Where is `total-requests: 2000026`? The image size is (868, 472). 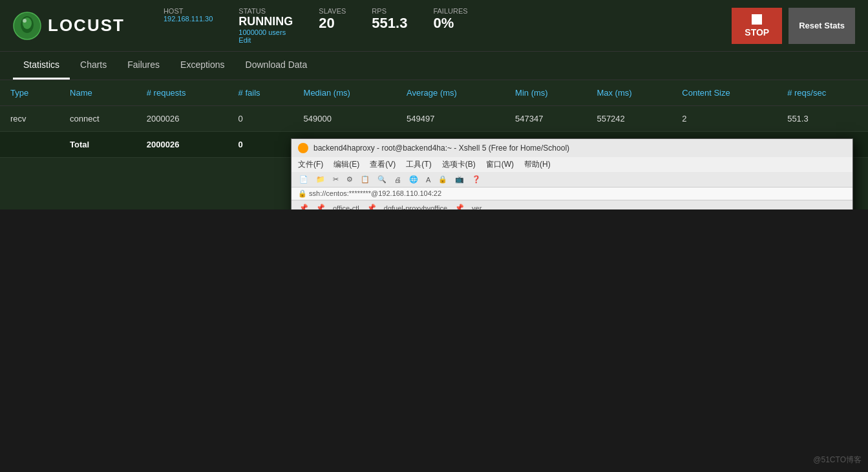
total-requests: 2000026 is located at coordinates (182, 145).